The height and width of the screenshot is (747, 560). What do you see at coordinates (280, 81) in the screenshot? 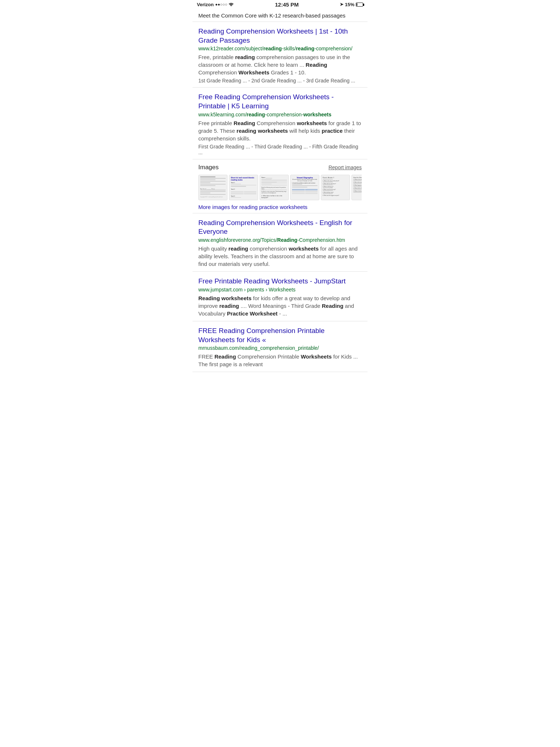
I see `result-1-links: 1st Grade Reading ... - 2nd Grade Readin…` at bounding box center [280, 81].